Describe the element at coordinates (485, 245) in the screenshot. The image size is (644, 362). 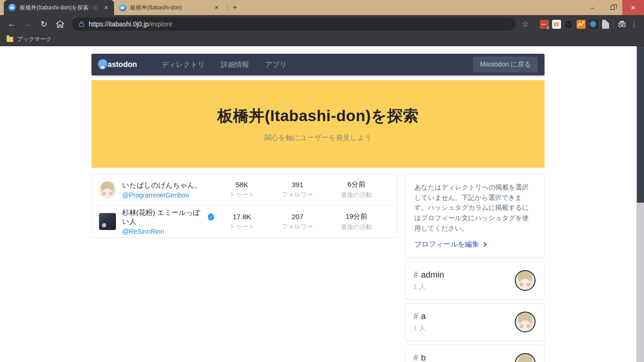
I see `chevron-right-icon` at that location.